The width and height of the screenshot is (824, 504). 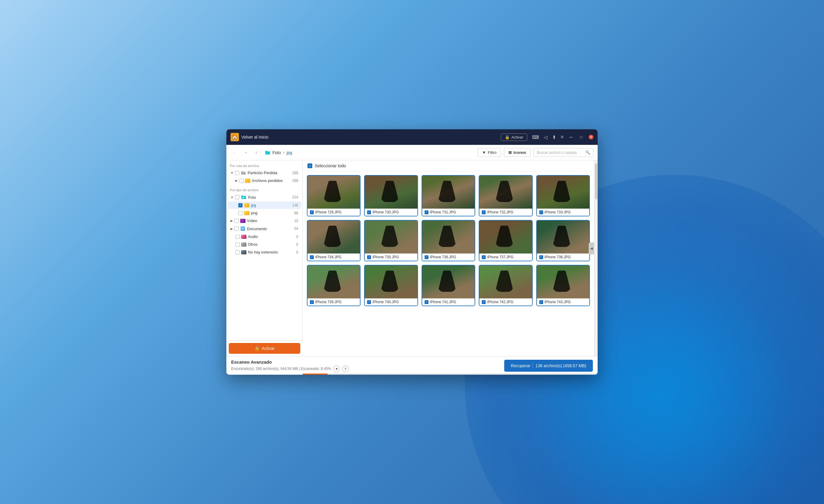 I want to click on scrollbar, so click(x=596, y=258).